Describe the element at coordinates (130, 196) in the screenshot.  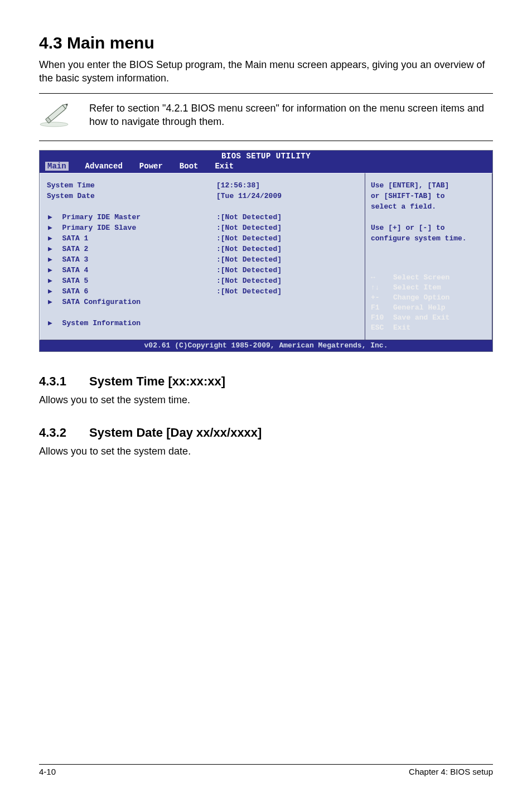
I see `bios-row-label: System Date` at that location.